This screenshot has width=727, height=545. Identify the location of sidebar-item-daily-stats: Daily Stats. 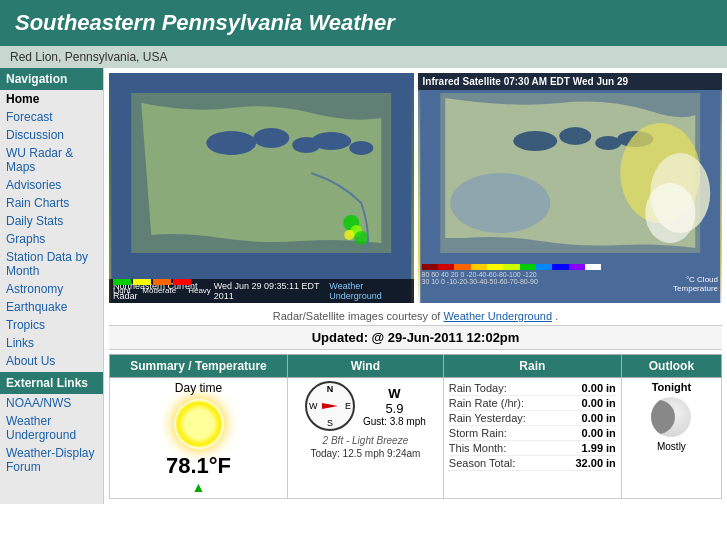
(52, 221).